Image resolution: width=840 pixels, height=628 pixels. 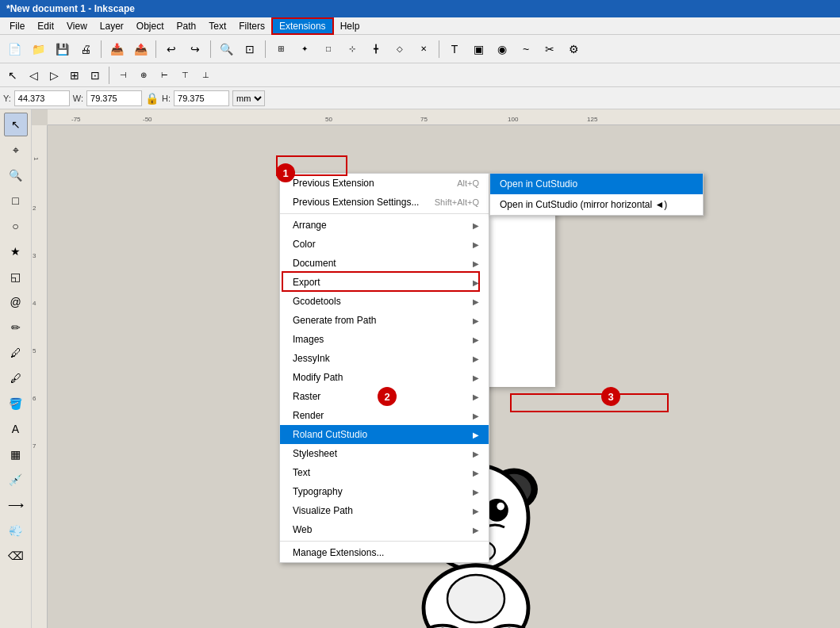 What do you see at coordinates (526, 49) in the screenshot?
I see `spiro-button: ~` at bounding box center [526, 49].